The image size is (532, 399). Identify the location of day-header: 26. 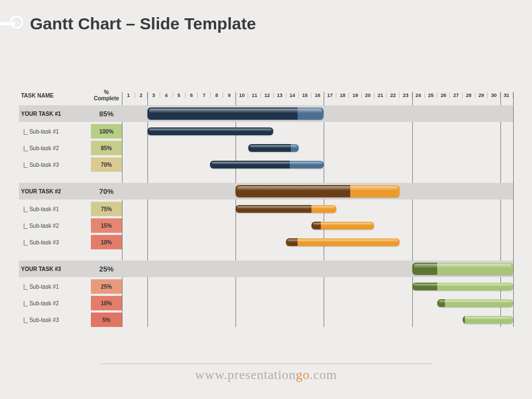
(443, 95).